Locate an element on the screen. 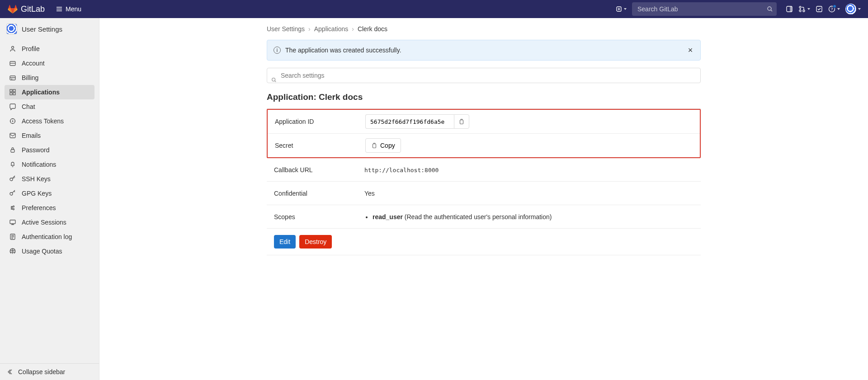  alert-message: The application was created successfully… is located at coordinates (344, 50).